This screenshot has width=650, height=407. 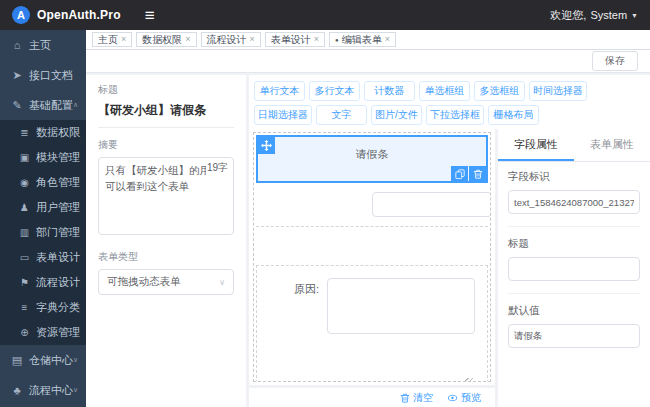 What do you see at coordinates (112, 40) in the screenshot?
I see `tab-home: 主页 ×` at bounding box center [112, 40].